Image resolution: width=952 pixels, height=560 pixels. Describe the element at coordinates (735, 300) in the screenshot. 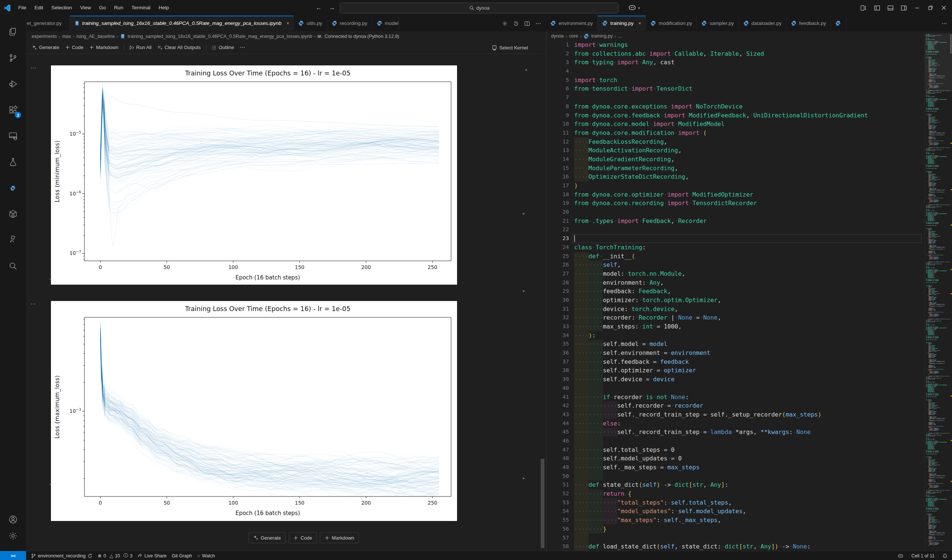

I see `code-line: 30········optimizer:·torch.optim.Optimiz…` at that location.